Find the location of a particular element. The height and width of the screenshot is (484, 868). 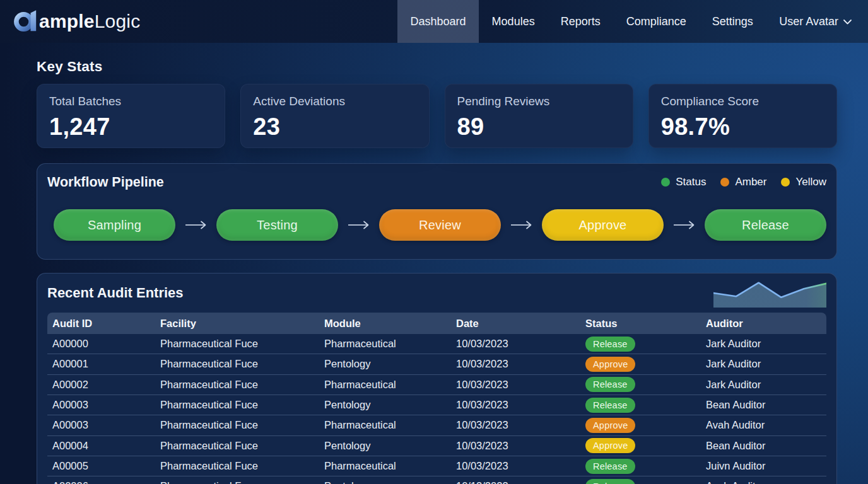

brand-logo: ample Logic is located at coordinates (77, 21).